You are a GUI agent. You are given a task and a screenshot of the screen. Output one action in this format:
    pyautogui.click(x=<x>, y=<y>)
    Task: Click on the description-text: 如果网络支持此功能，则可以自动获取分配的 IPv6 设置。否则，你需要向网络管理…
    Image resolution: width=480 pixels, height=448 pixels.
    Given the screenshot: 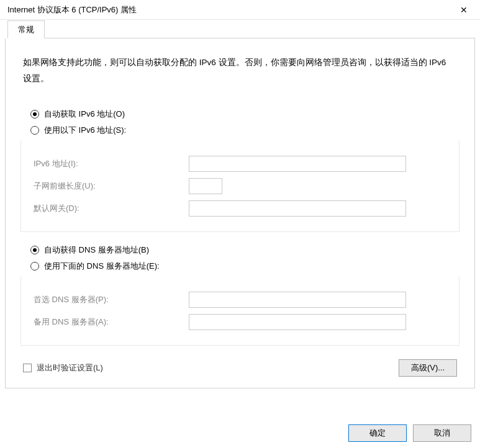 What is the action you would take?
    pyautogui.click(x=240, y=71)
    